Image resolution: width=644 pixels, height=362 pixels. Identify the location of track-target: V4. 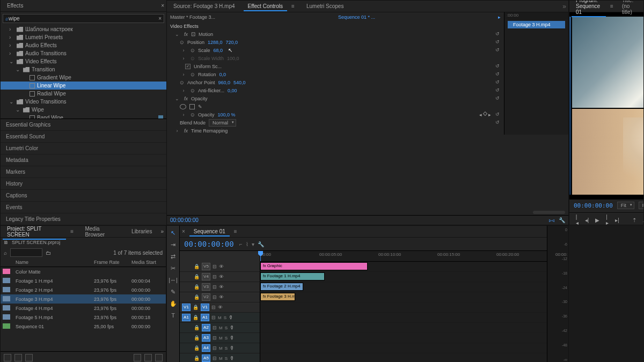
(206, 277).